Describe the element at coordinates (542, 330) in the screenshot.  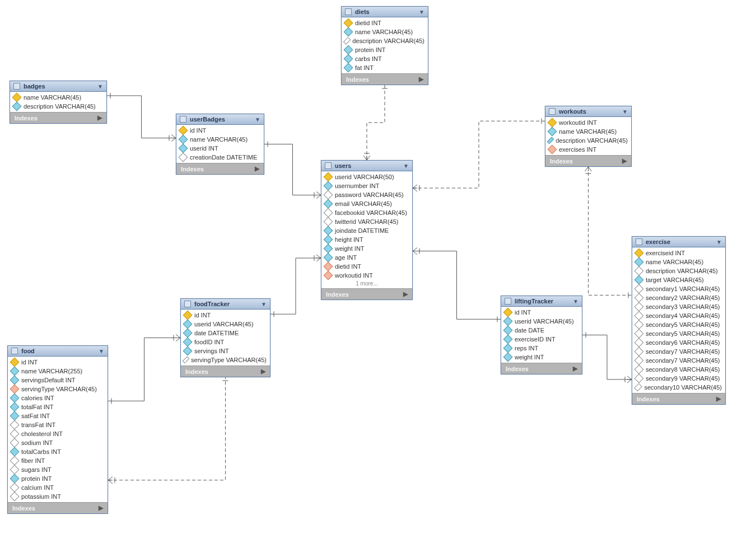
I see `column-row: date DATE` at that location.